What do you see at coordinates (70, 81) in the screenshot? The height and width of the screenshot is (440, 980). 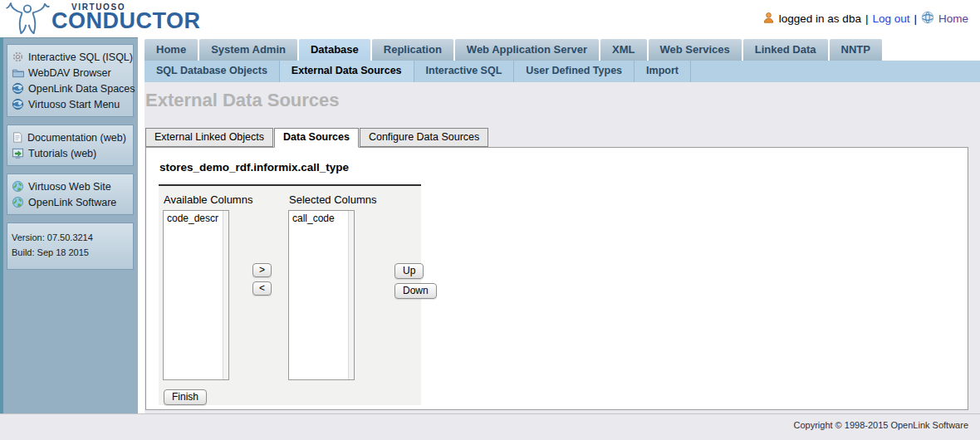 I see `sidebar-section-tools: Interactive SQL (ISQL) WebDAV Browser Op…` at bounding box center [70, 81].